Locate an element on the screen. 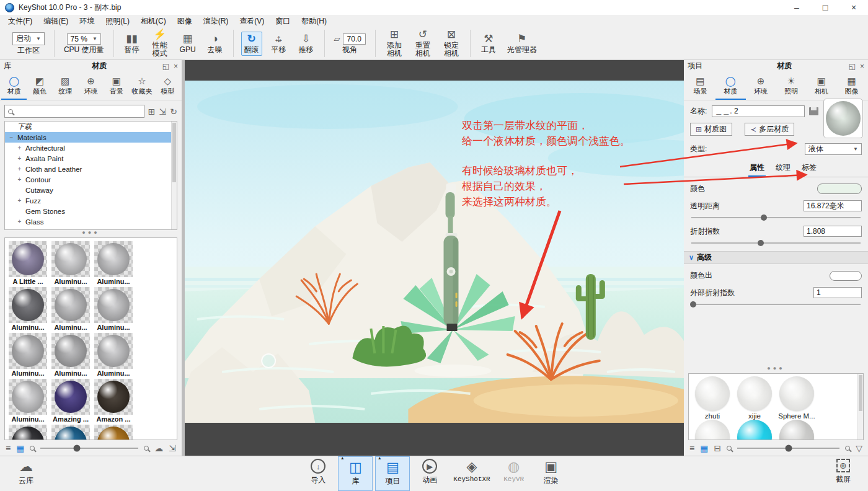 This screenshot has height=491, width=868. project-tab-camera: ▣相机 is located at coordinates (821, 87).